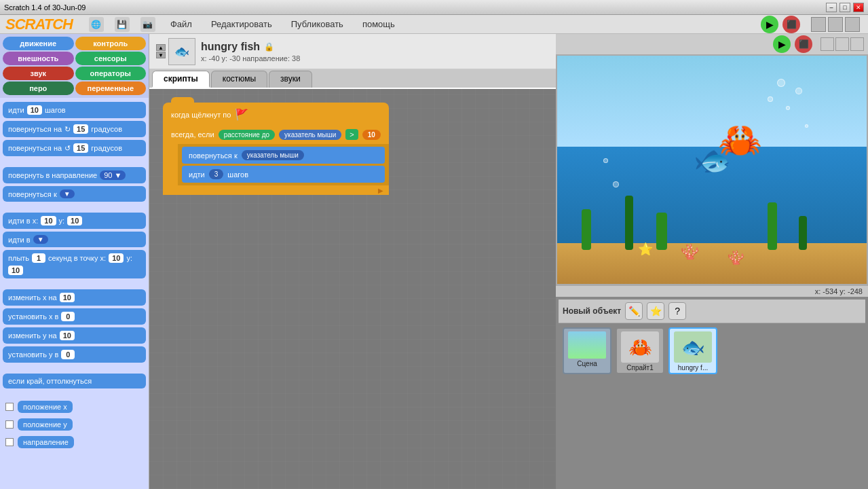 The height and width of the screenshot is (489, 868). What do you see at coordinates (250, 58) in the screenshot?
I see `sprite-coords: x: -40 y: -30 направление: 38` at bounding box center [250, 58].